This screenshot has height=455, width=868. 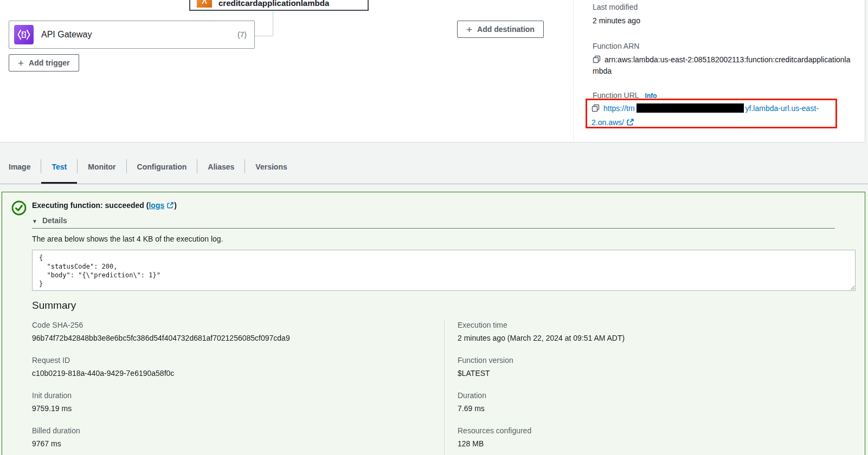 I want to click on add-destination-button: Add destination, so click(x=500, y=29).